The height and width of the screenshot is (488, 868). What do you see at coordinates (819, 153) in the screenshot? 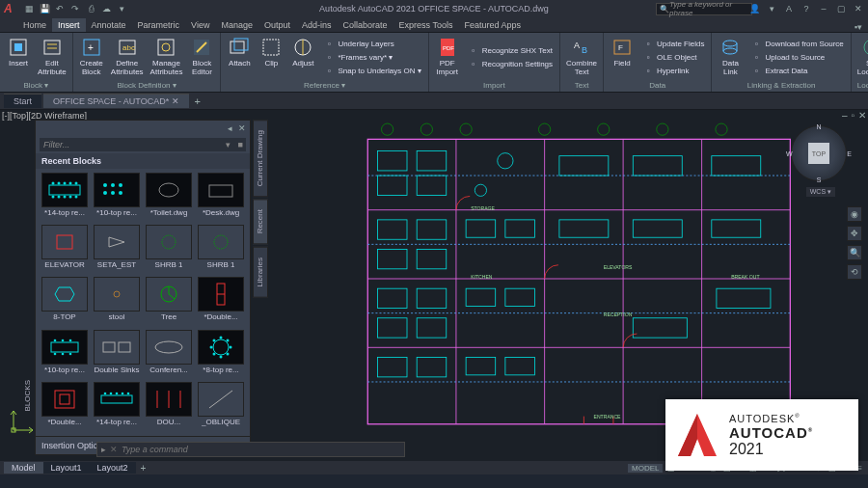
I see `view-cube: TOP N S E W` at bounding box center [819, 153].